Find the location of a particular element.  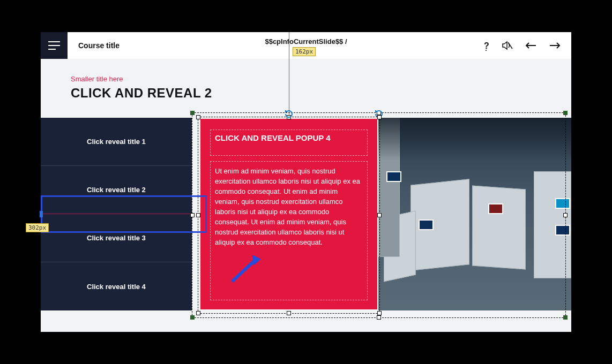

distance-badge-left: 302px is located at coordinates (38, 228).